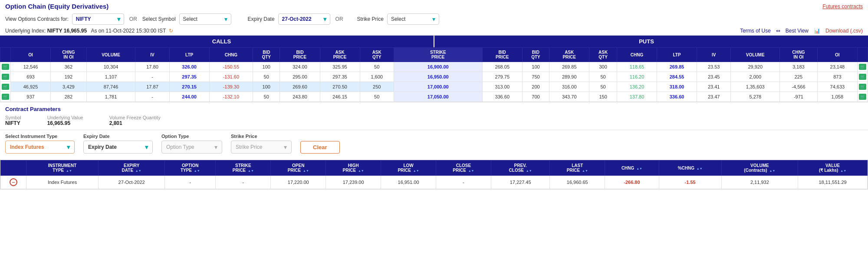 The height and width of the screenshot is (272, 868). Describe the element at coordinates (760, 168) in the screenshot. I see `col-volume: VOLUME(Contracts) ▲▼` at that location.